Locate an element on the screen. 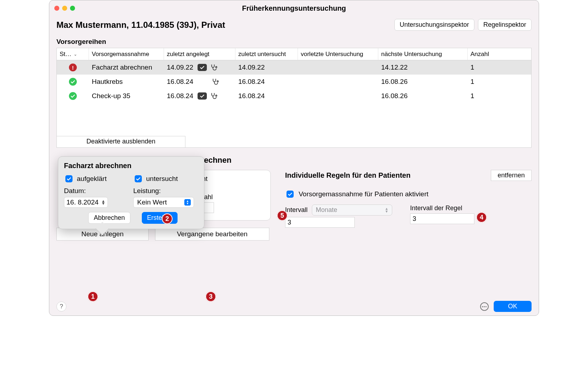 Image resolution: width=588 pixels, height=379 pixels. activate-checkbox is located at coordinates (290, 194).